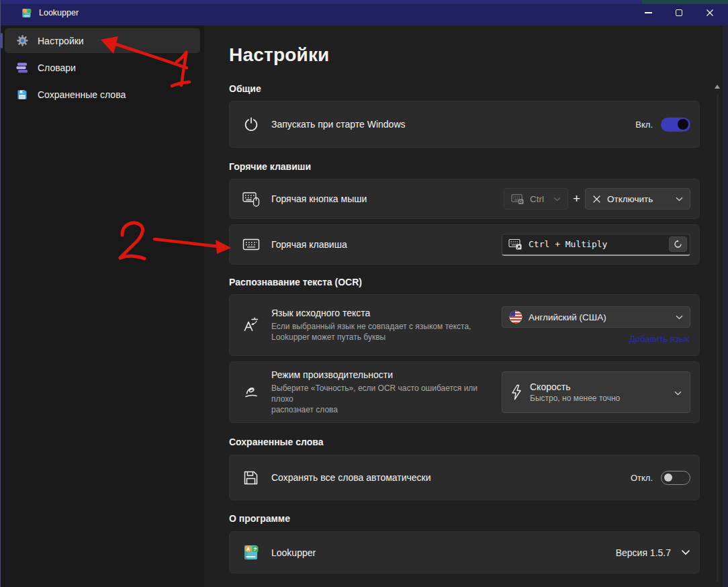 This screenshot has width=728, height=587. I want to click on keyboard-language-icon, so click(517, 199).